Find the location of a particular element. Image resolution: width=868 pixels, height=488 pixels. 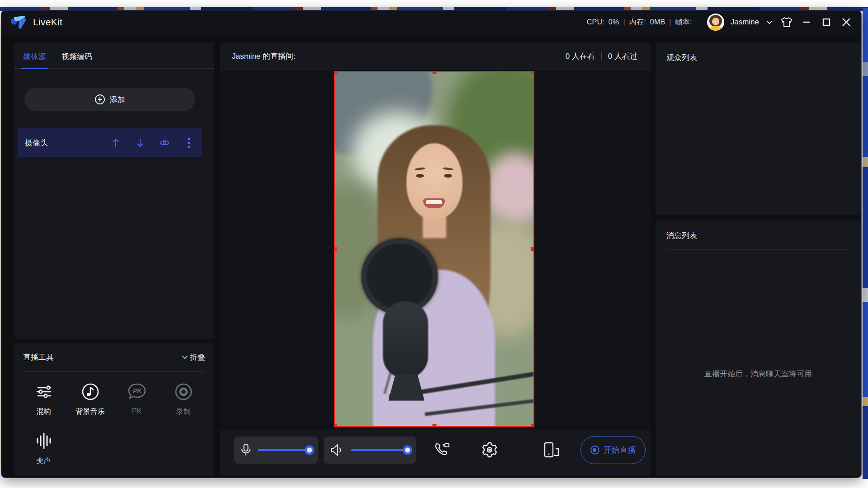

title-bar: LiveKit CPU:0% | 内存:0MB | 帧率: Jasmine is located at coordinates (431, 22).